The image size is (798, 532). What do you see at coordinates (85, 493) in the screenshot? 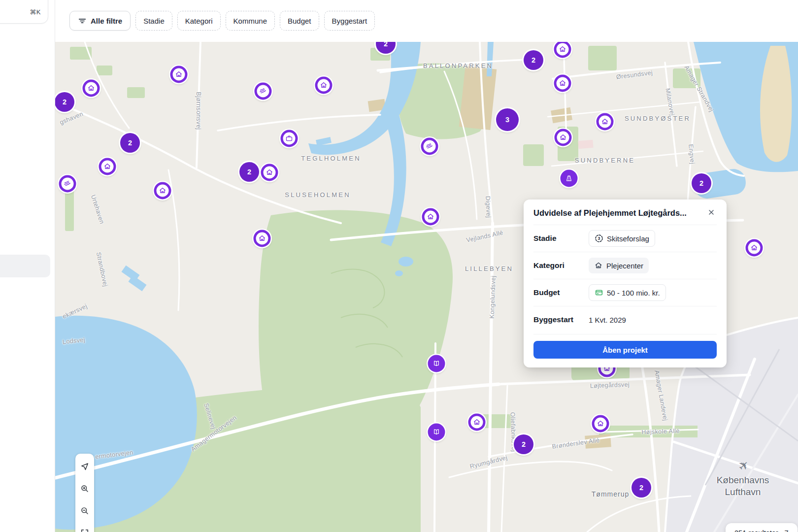
I see `map-controls` at bounding box center [85, 493].